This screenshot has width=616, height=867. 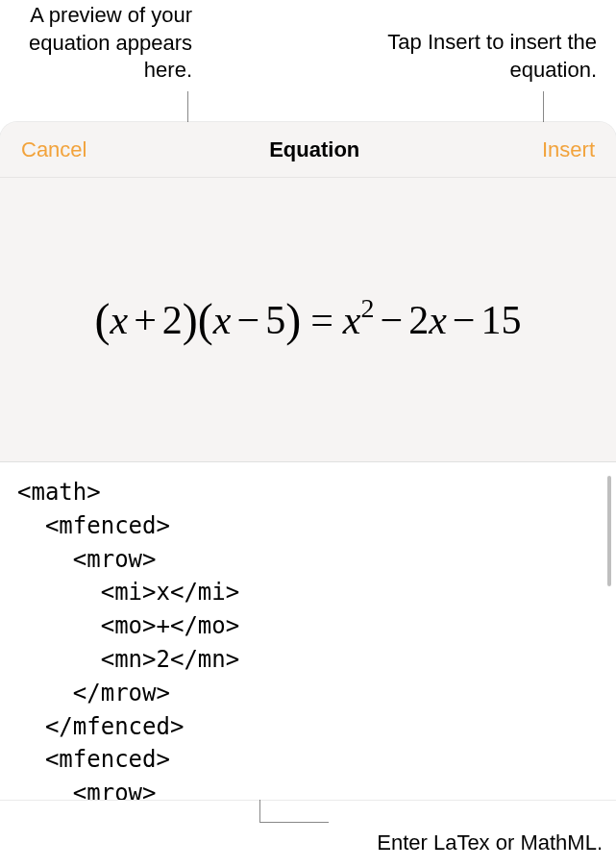 What do you see at coordinates (458, 844) in the screenshot?
I see `callout-input: Enter LaTex or MathML.` at bounding box center [458, 844].